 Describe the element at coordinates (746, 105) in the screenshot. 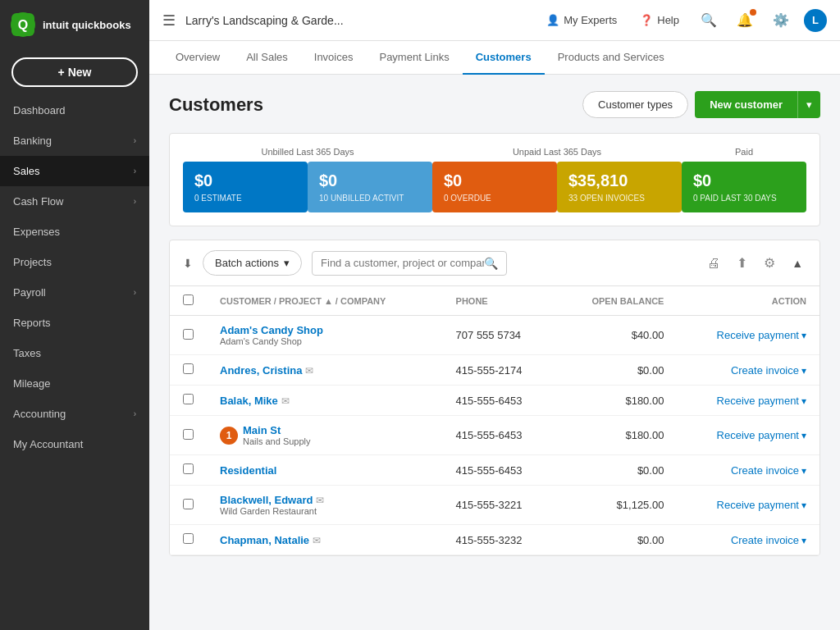

I see `new-customer-button: New customer` at that location.